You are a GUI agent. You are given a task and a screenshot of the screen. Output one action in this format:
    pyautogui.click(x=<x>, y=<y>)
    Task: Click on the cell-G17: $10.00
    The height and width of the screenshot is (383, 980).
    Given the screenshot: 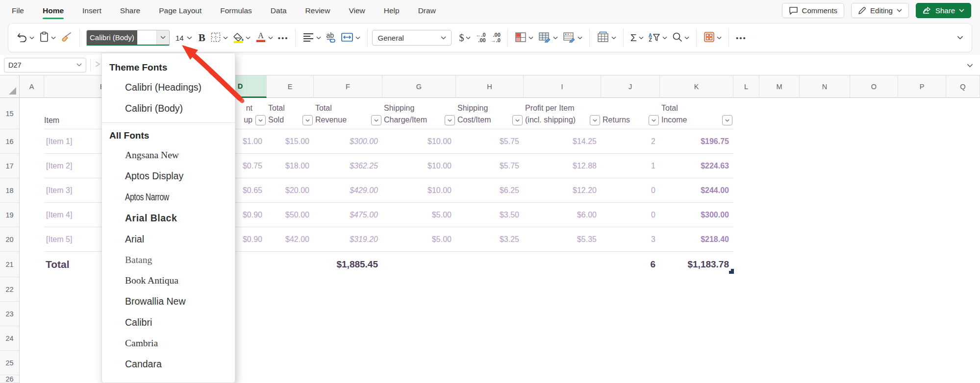 What is the action you would take?
    pyautogui.click(x=419, y=166)
    